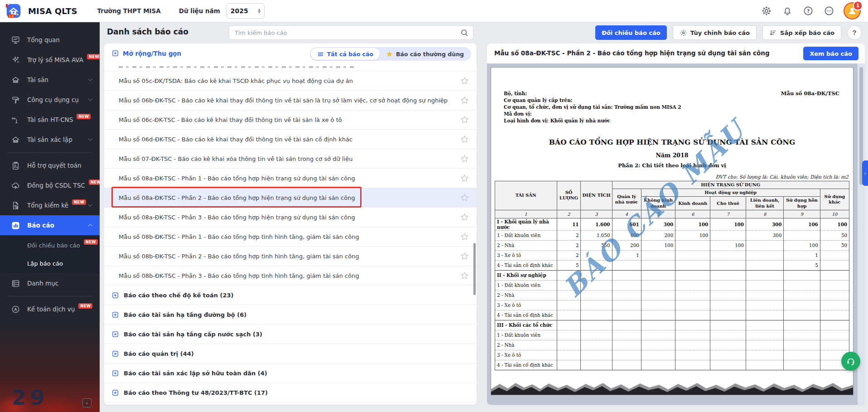 Image resolution: width=868 pixels, height=412 pixels. I want to click on filter-favorite-label: Báo cáo thường dùng, so click(430, 54).